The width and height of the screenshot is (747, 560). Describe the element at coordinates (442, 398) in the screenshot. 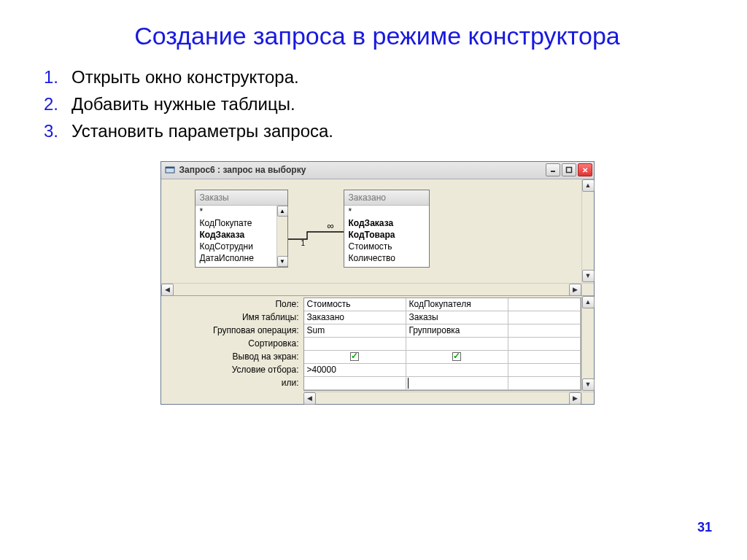

I see `grid-hscrollbar: ◀ ▶` at that location.